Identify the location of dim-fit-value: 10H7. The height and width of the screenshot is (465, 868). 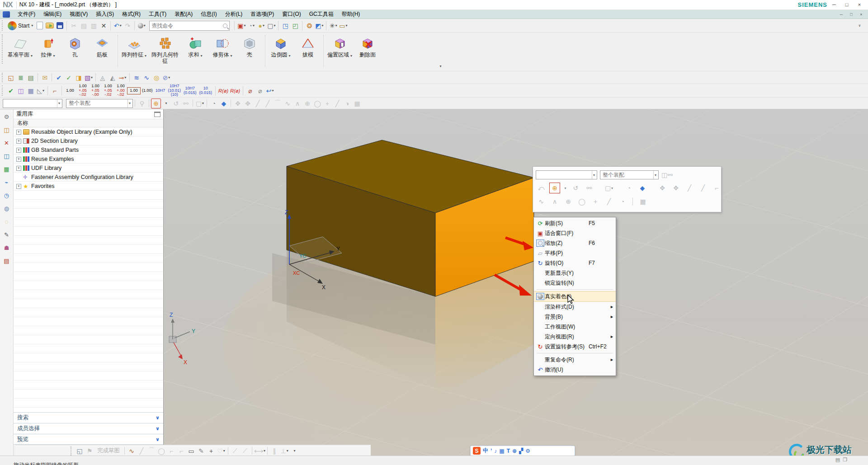
(160, 91).